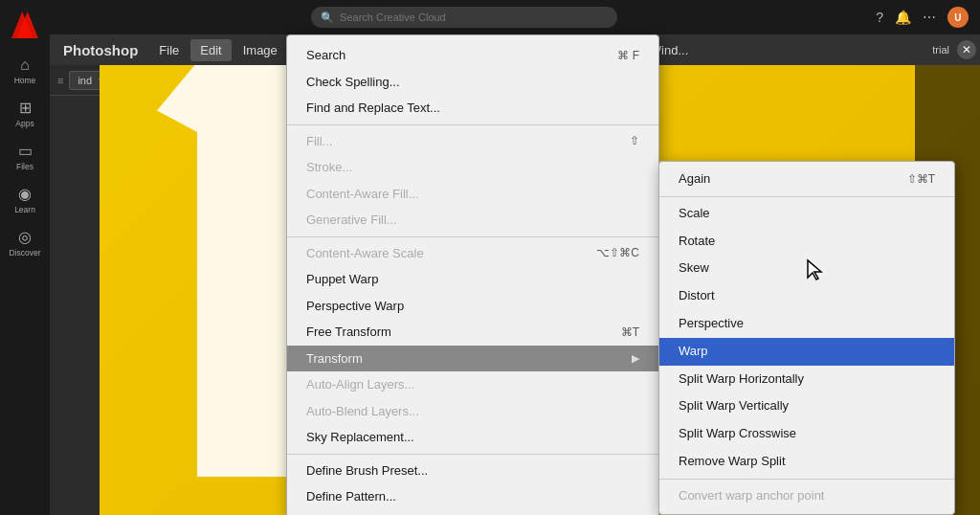  What do you see at coordinates (807, 461) in the screenshot?
I see `submenu-remove-warp-split: Remove Warp Split` at bounding box center [807, 461].